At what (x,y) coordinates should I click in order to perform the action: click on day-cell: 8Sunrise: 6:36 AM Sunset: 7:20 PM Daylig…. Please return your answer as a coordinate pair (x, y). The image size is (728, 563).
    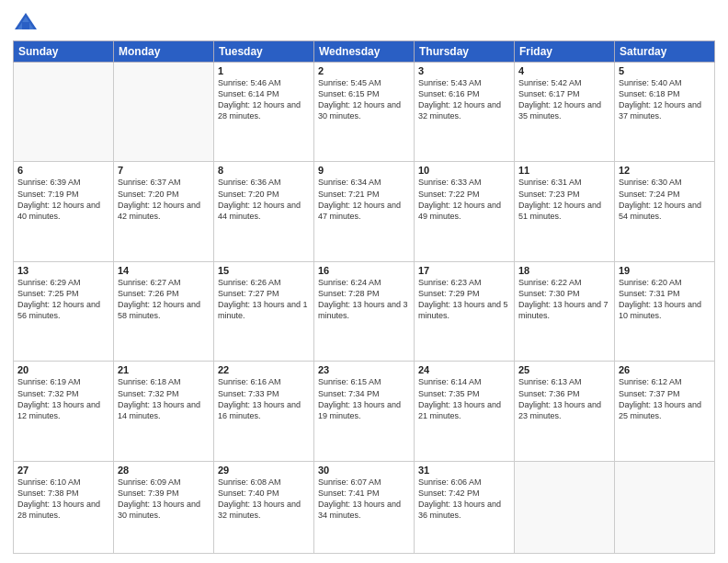
    Looking at the image, I should click on (265, 212).